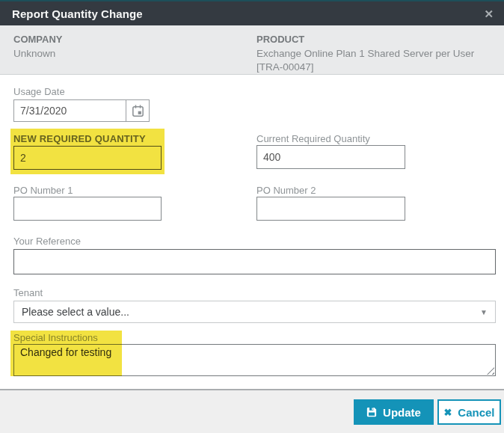  What do you see at coordinates (254, 262) in the screenshot?
I see `your-reference-input` at bounding box center [254, 262].